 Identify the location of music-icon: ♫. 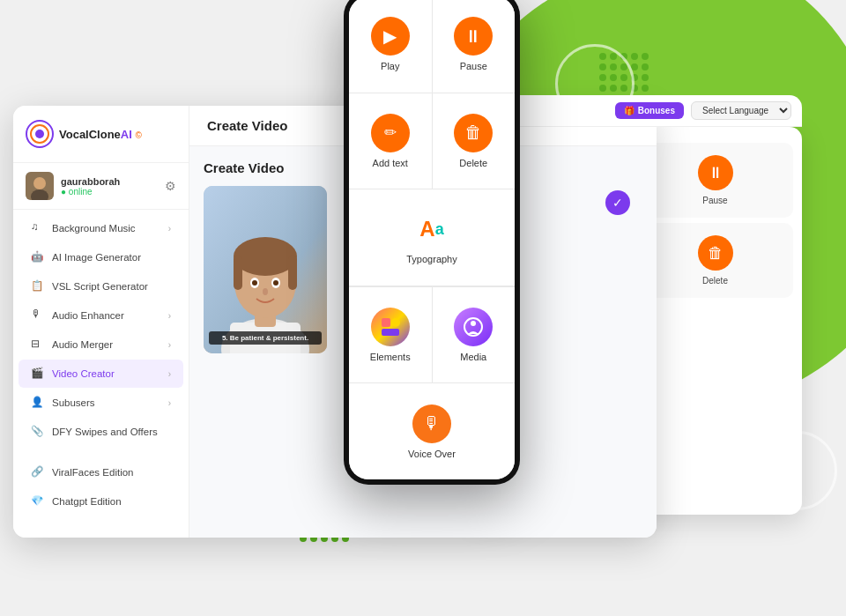
(38, 228).